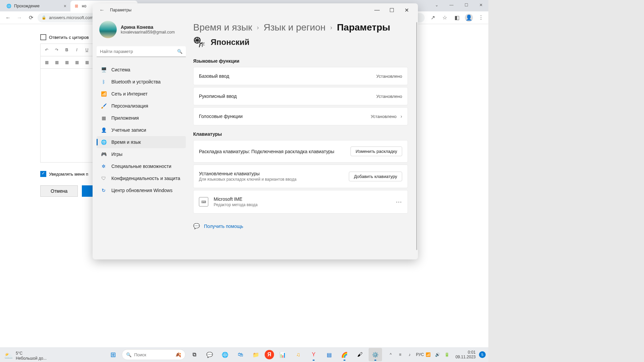  I want to click on table-icon-2: ▦, so click(57, 62).